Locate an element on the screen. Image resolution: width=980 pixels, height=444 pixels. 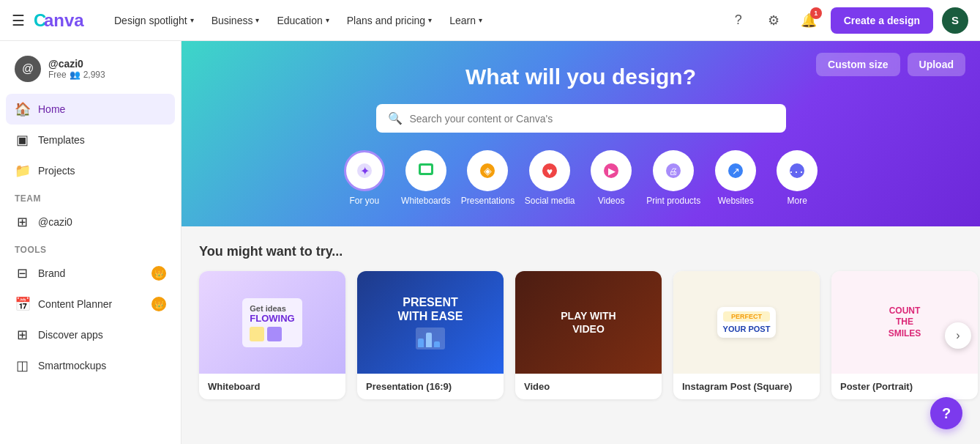
topnav-right: ? ⚙ 🔔 1 Create a design S is located at coordinates (847, 21).